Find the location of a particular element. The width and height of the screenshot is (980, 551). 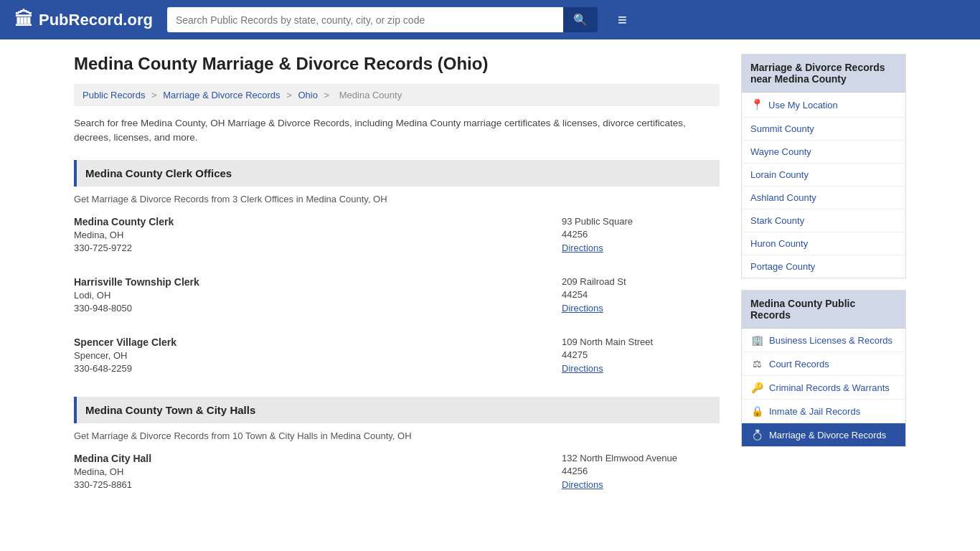

clerk-entry-3-right: 109 North Main Street 44275 Directions is located at coordinates (641, 355).